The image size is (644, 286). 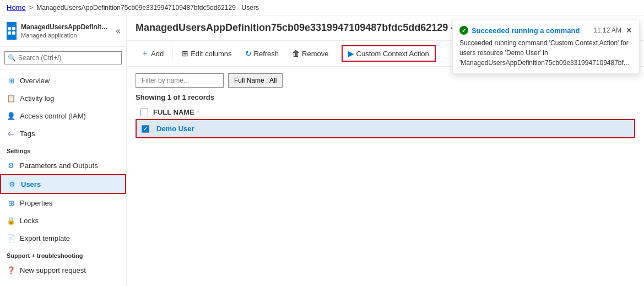 I want to click on notification-toast: Succeeded running a command 11:12 AM ✕ S…, so click(x=546, y=47).